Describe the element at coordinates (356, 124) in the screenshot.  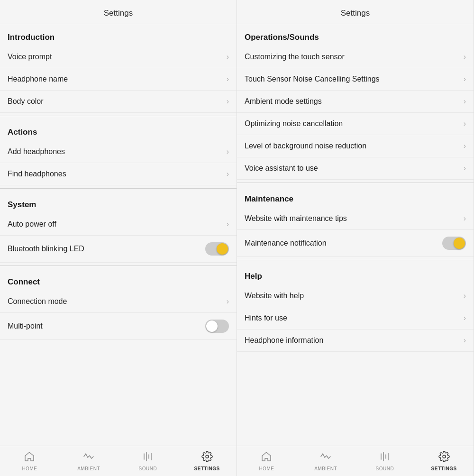
I see `item-optimizing-nc: Optimizing noise cancellation ›` at that location.